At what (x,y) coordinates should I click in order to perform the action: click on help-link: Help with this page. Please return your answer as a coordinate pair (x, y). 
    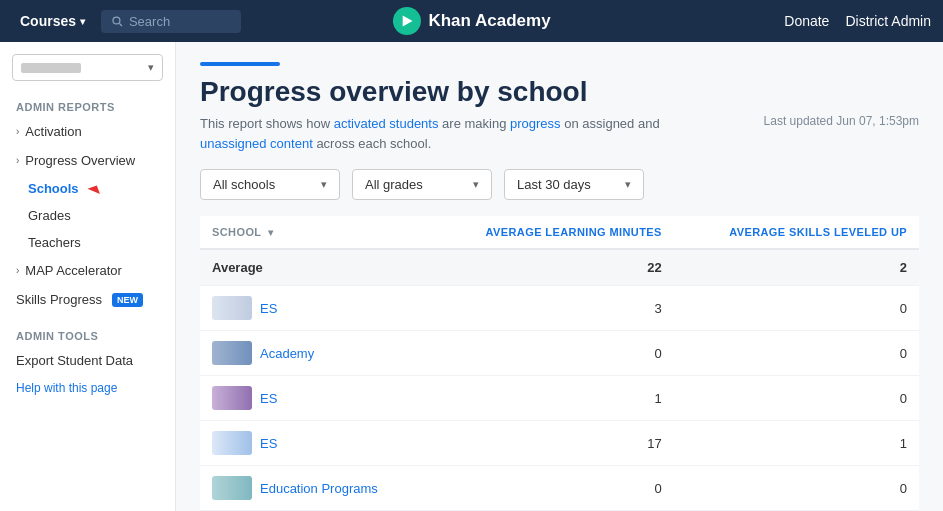
    Looking at the image, I should click on (66, 388).